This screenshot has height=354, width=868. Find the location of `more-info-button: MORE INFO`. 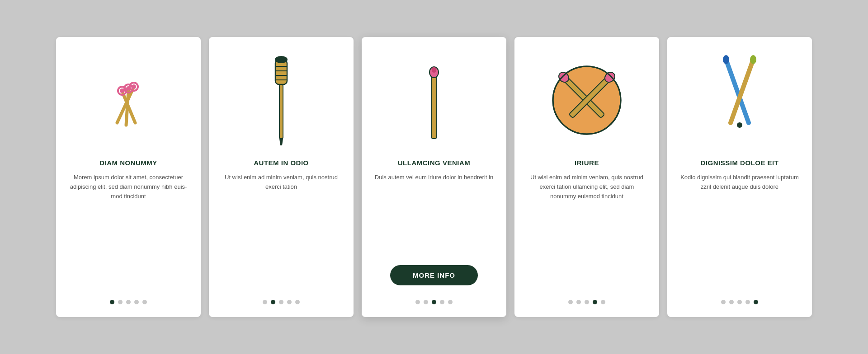

more-info-button: MORE INFO is located at coordinates (434, 275).